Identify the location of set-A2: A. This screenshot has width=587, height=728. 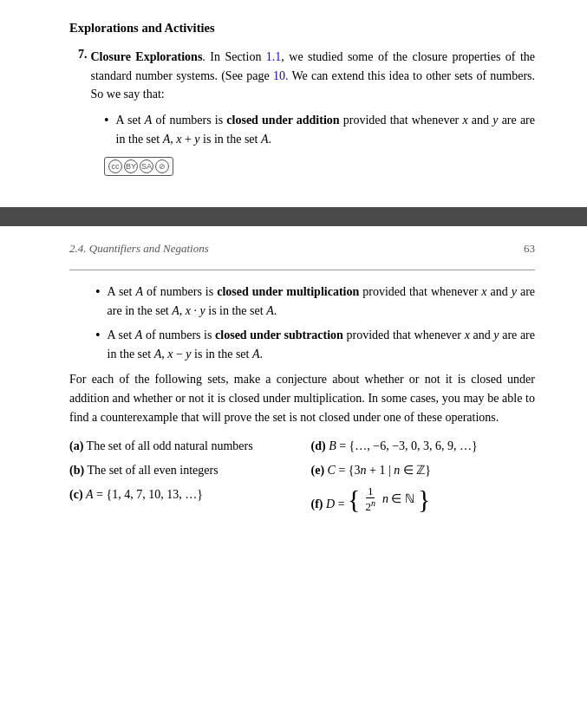
(166, 139).